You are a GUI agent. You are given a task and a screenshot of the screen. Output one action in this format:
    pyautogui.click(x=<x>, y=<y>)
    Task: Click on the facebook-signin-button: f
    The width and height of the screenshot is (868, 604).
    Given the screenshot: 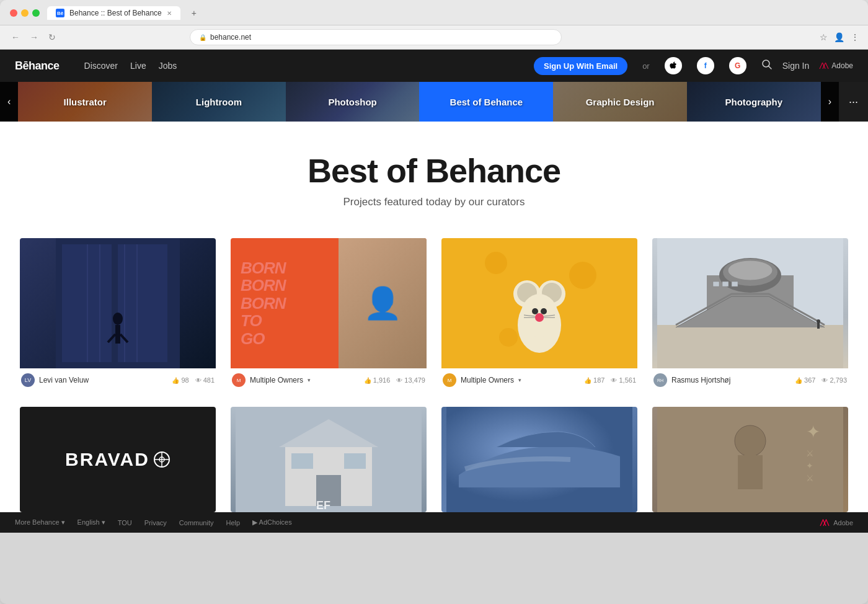 What is the action you would take?
    pyautogui.click(x=706, y=66)
    